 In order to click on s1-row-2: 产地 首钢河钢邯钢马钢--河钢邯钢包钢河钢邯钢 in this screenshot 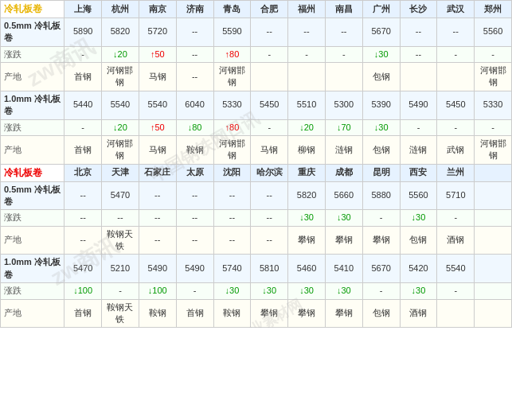, I will do `click(256, 76)`.